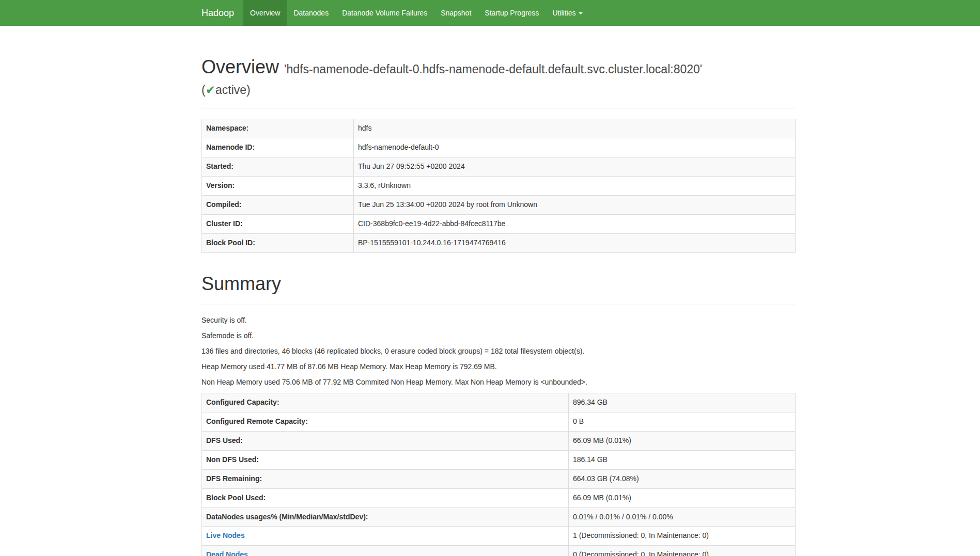 The width and height of the screenshot is (980, 556). What do you see at coordinates (499, 148) in the screenshot?
I see `table-row: Namenode ID: hdfs-namenode-default-0` at bounding box center [499, 148].